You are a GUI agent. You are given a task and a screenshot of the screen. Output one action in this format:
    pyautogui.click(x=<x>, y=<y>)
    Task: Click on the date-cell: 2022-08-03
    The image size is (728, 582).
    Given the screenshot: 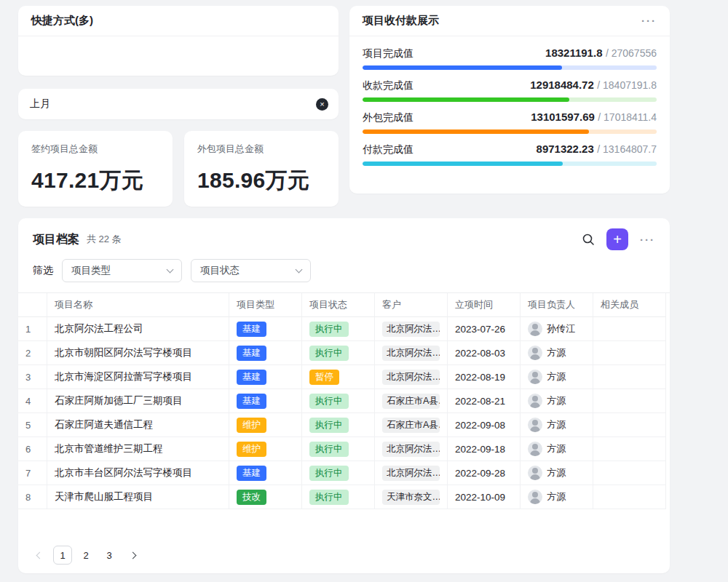 What is the action you would take?
    pyautogui.click(x=484, y=354)
    